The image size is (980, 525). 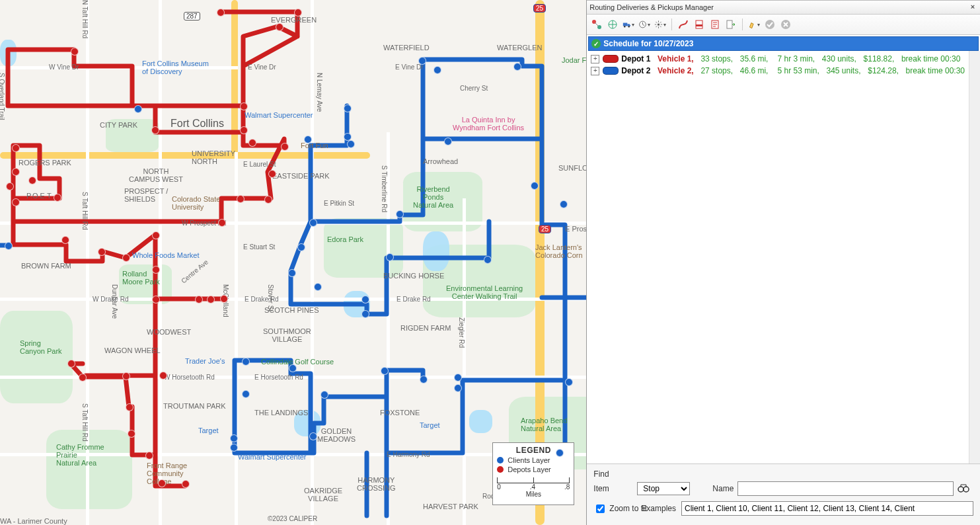 What do you see at coordinates (778, 71) in the screenshot?
I see `route-row: +Depot 2 Vehicle 2, 27 stops, 46.6 mi, 5…` at bounding box center [778, 71].